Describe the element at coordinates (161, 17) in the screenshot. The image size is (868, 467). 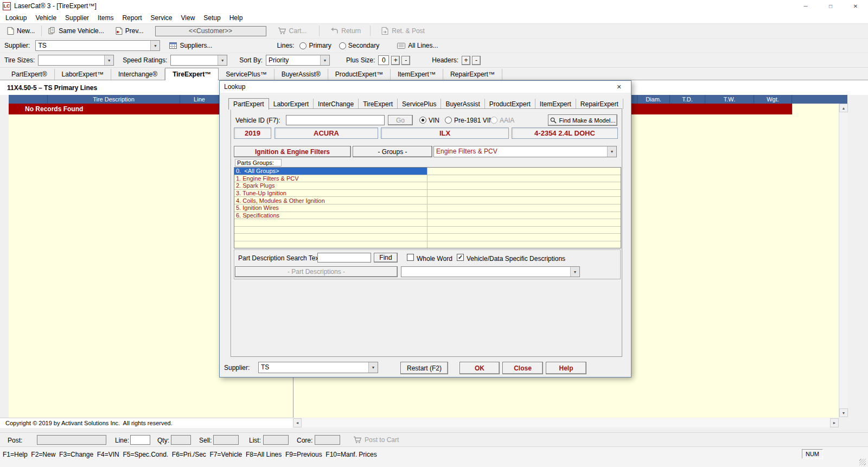
I see `menu-service: Service` at that location.